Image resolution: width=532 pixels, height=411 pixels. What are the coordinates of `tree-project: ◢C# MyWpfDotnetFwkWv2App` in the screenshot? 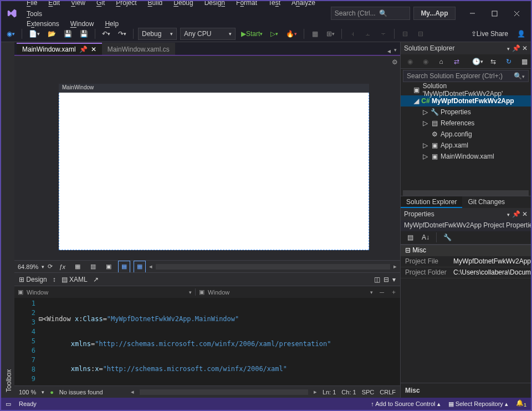 It's located at (466, 101).